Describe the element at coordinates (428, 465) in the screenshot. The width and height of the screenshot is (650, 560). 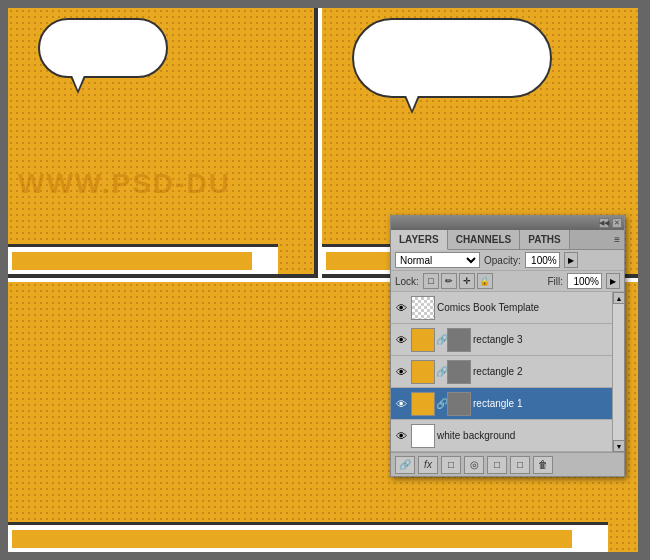
I see `fx-btn: fx` at that location.